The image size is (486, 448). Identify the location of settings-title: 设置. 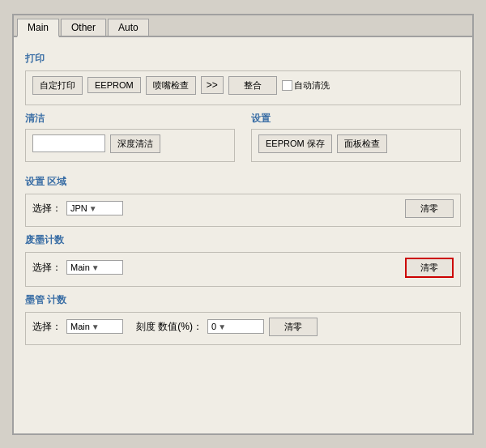
(356, 118).